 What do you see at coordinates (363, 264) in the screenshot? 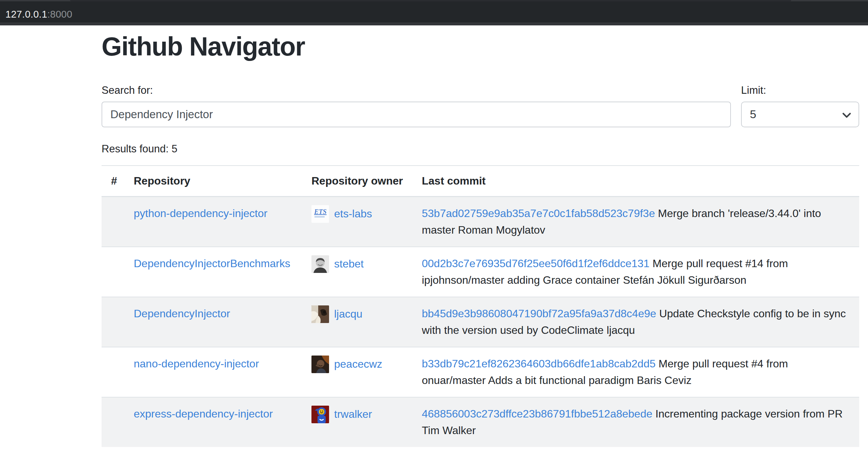
I see `owner-cell: stebet` at bounding box center [363, 264].